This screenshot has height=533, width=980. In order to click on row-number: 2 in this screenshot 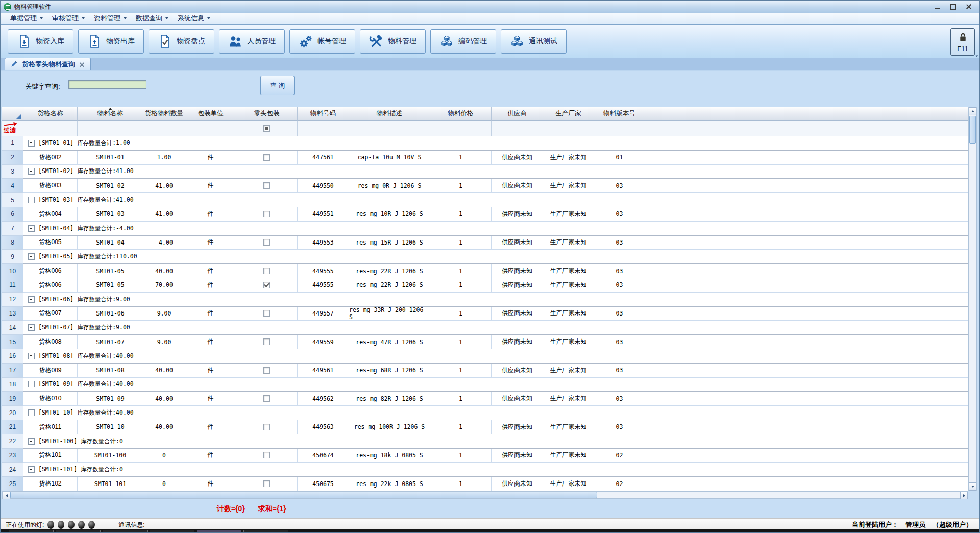, I will do `click(13, 158)`.